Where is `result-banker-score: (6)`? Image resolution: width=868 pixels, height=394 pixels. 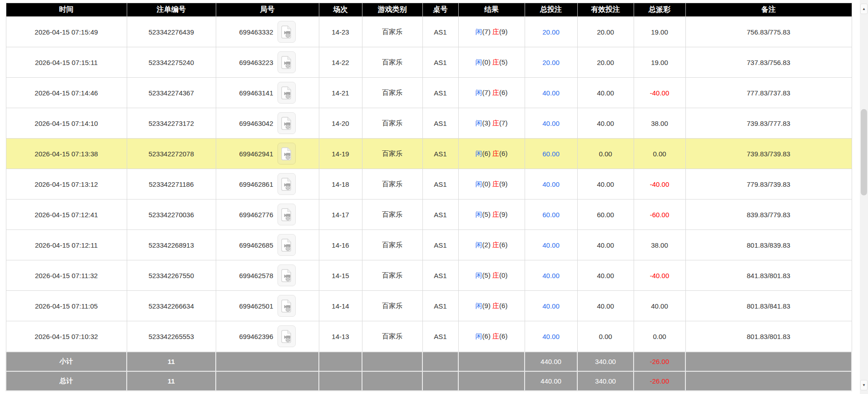
result-banker-score: (6) is located at coordinates (503, 154).